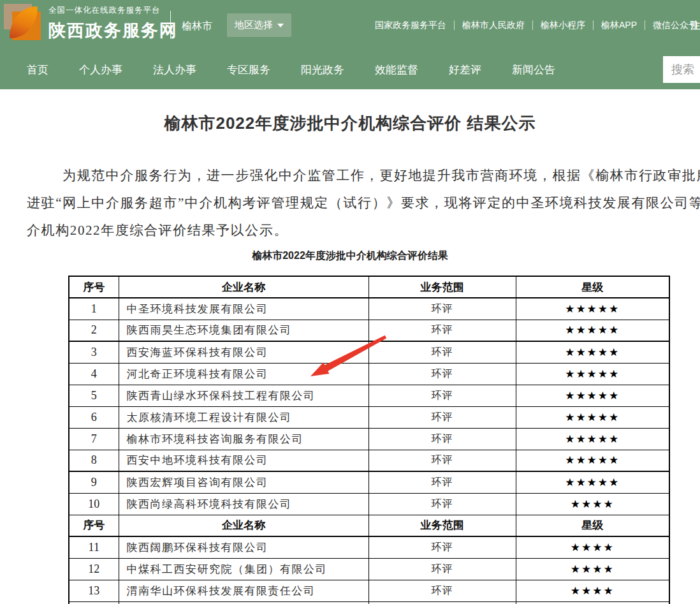  Describe the element at coordinates (369, 395) in the screenshot. I see `table-row: 5陕西青山绿水环保科技工程有限公司环评★★★★★` at that location.